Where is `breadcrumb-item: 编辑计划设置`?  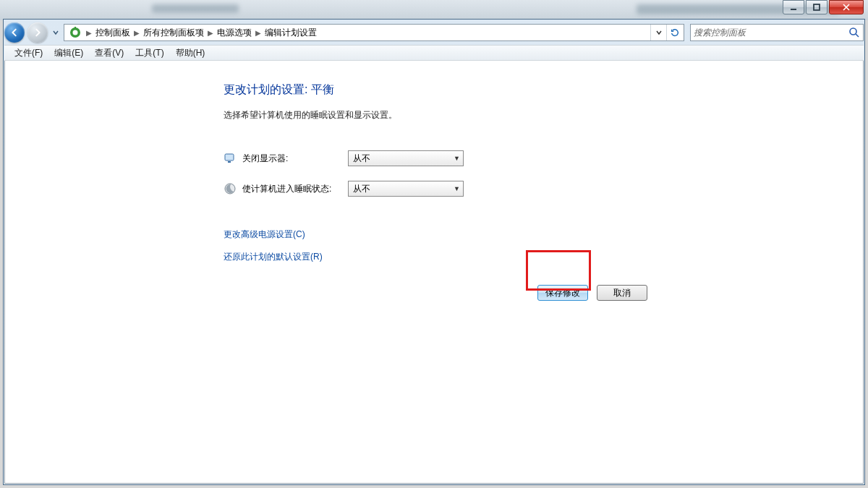 breadcrumb-item: 编辑计划设置 is located at coordinates (291, 33).